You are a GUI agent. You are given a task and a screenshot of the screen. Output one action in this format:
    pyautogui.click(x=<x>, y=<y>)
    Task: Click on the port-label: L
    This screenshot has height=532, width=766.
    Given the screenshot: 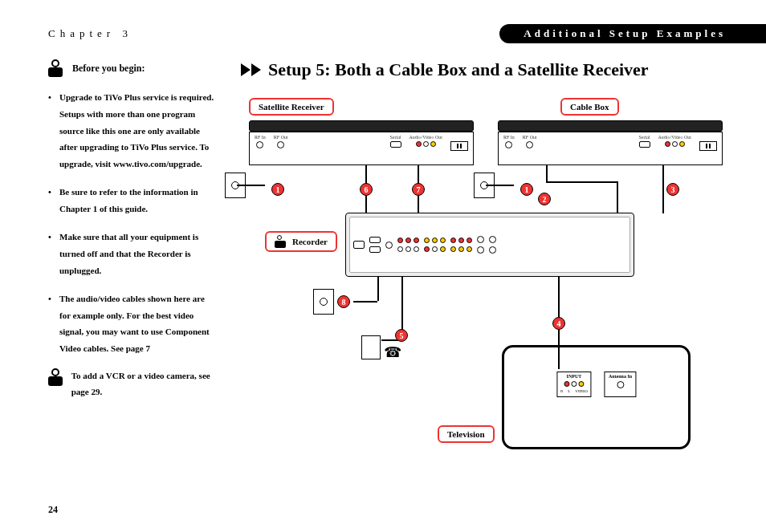 What is the action you would take?
    pyautogui.click(x=568, y=392)
    